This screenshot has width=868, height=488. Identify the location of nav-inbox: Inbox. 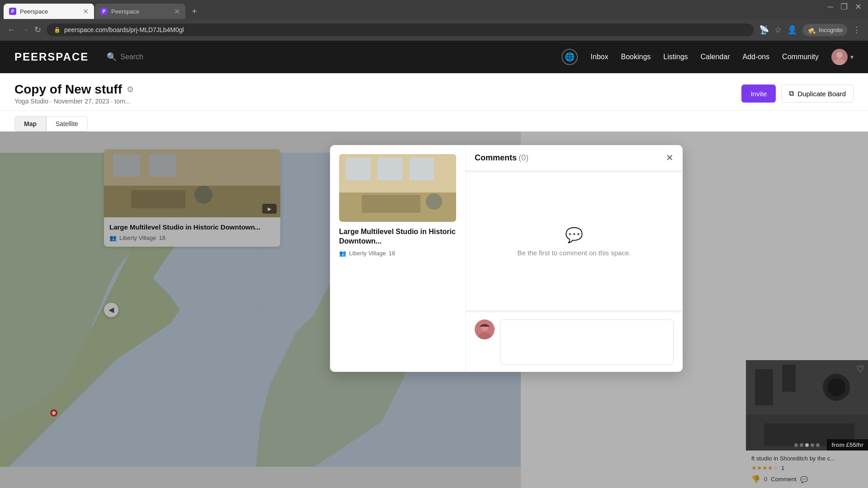
(599, 57).